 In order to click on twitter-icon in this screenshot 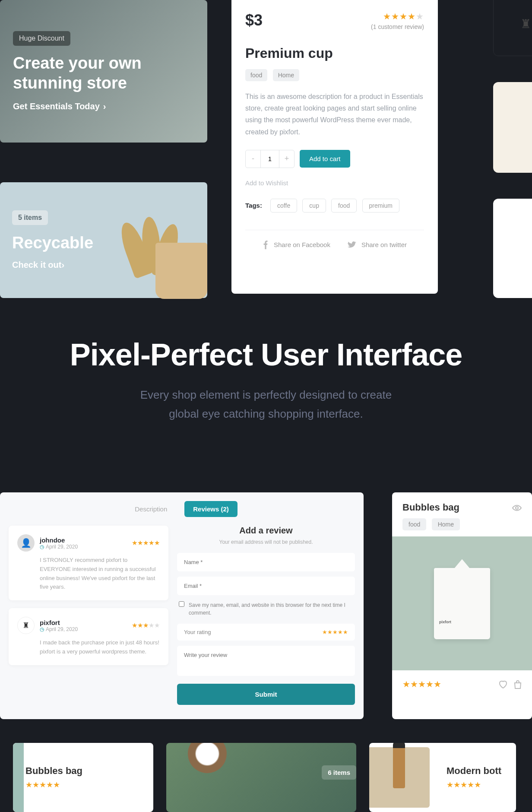, I will do `click(352, 245)`.